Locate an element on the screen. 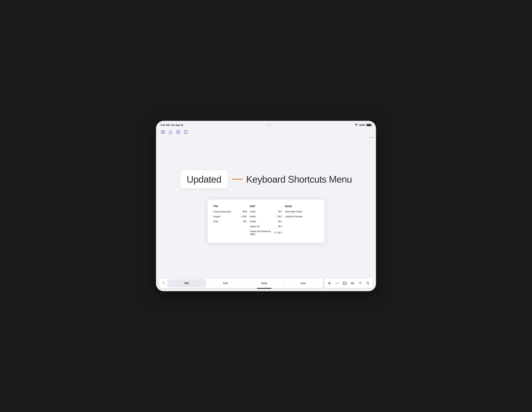 This screenshot has width=532, height=412. paste-keys: ⌘V is located at coordinates (280, 221).